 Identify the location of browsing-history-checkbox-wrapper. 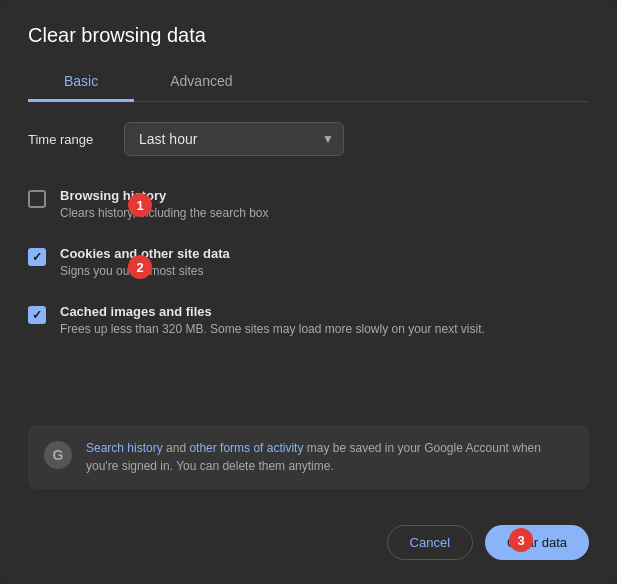
(37, 199).